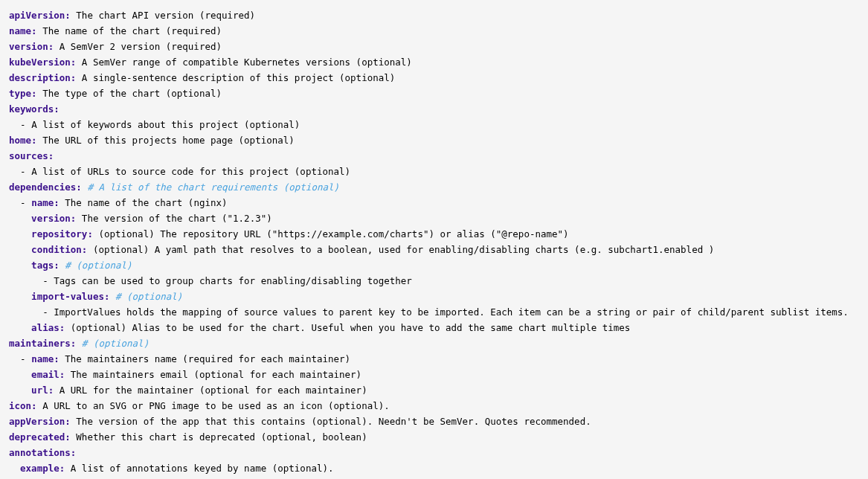  What do you see at coordinates (132, 31) in the screenshot?
I see `yaml-value: The name of the chart (required)` at bounding box center [132, 31].